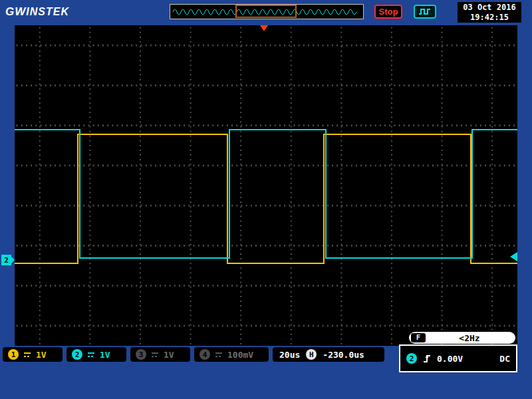  I want to click on channel2-scale: 1V, so click(105, 355).